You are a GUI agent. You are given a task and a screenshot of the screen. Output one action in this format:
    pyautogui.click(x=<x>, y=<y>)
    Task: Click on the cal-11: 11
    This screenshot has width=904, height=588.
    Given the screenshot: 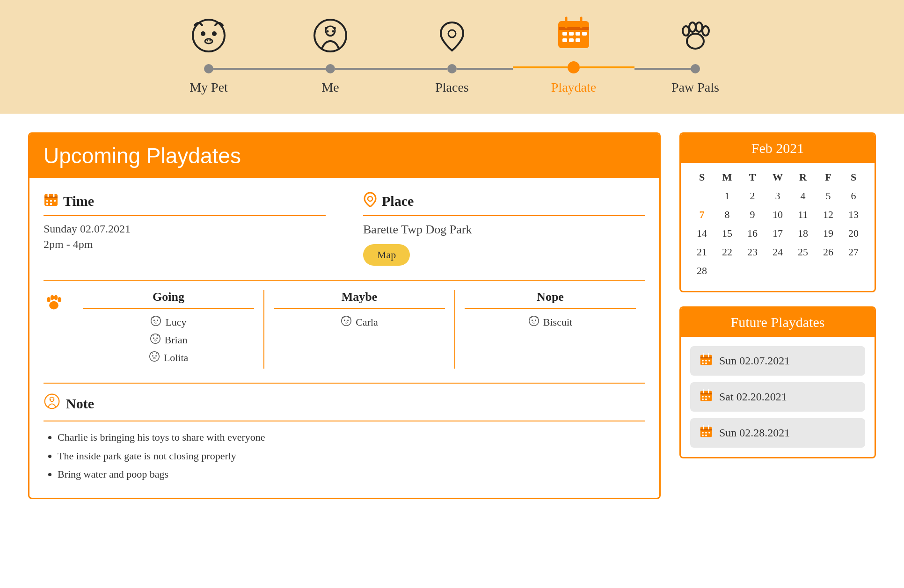 What is the action you would take?
    pyautogui.click(x=803, y=215)
    